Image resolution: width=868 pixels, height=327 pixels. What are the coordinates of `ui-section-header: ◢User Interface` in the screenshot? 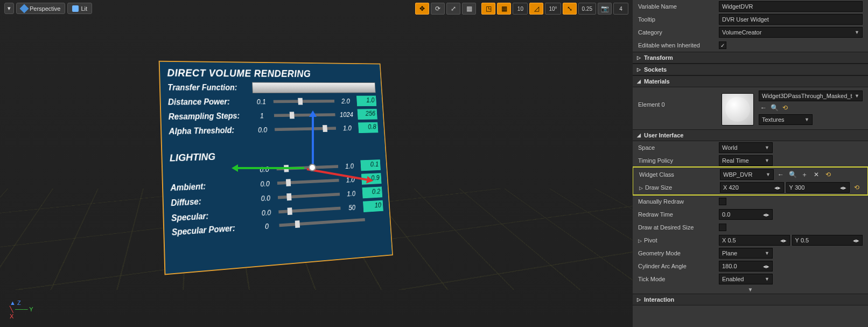 It's located at (751, 135).